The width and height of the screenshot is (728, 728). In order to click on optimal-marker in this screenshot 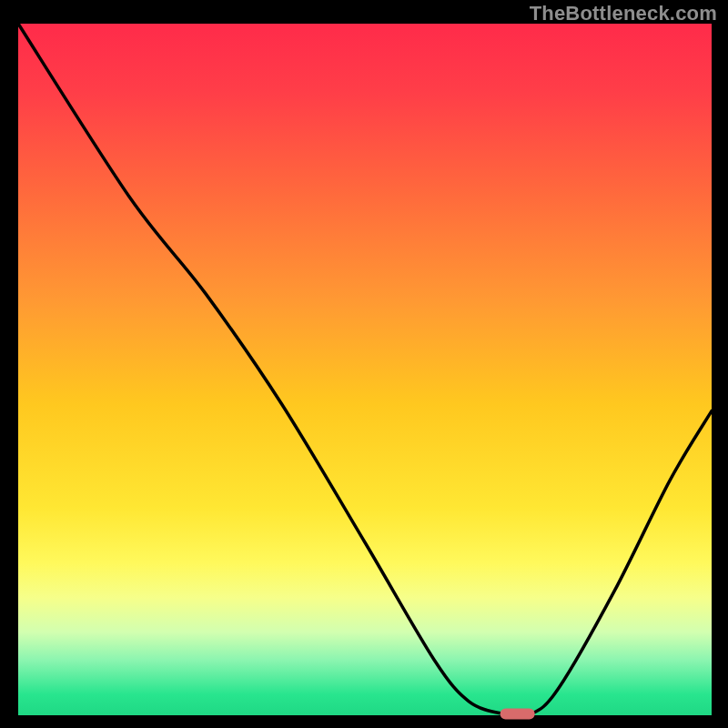, I will do `click(518, 713)`.